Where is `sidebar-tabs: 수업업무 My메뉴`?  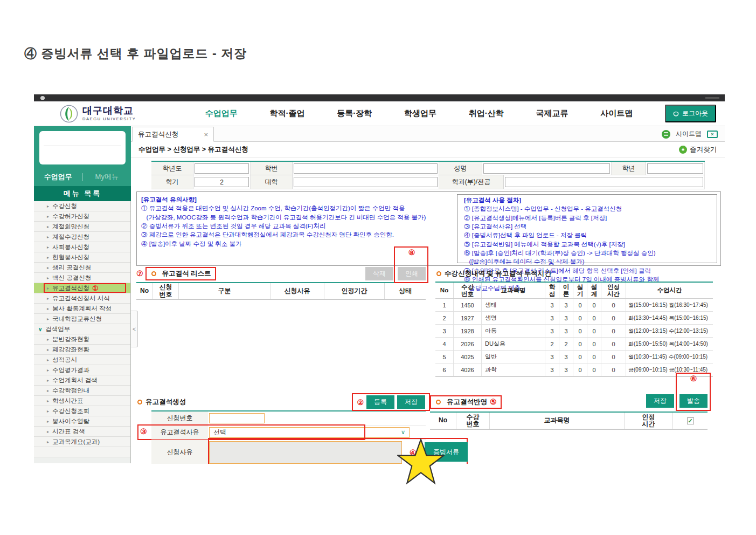
sidebar-tabs: 수업업무 My메뉴 is located at coordinates (82, 177).